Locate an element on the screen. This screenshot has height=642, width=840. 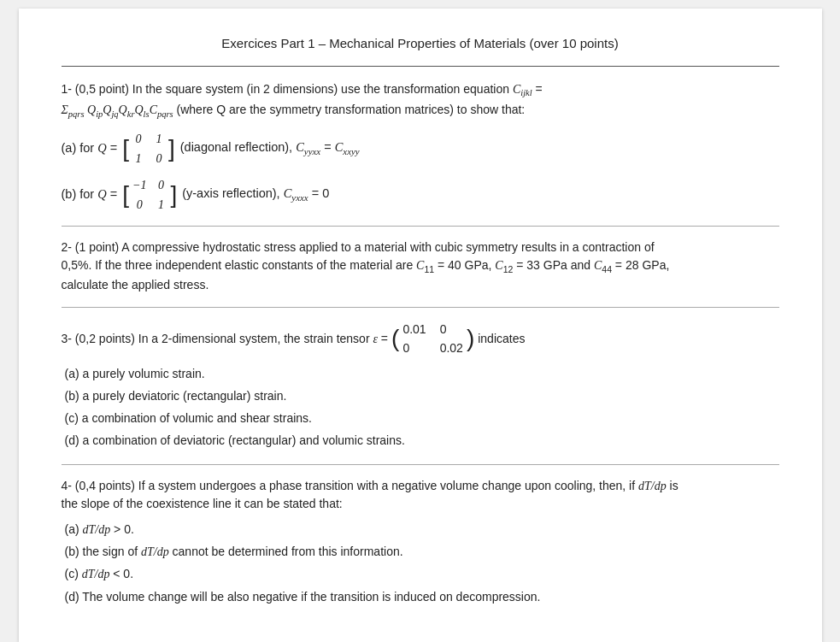
q4-items: (a) dT/dp > 0. (b) the sign of dT/dp can… is located at coordinates (422, 563).